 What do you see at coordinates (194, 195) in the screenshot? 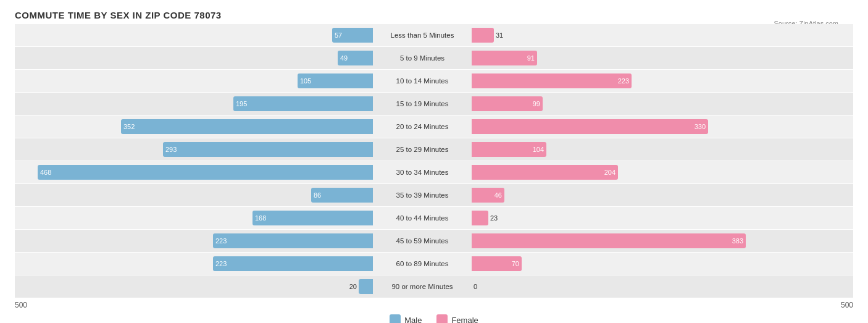
I see `left-bar-area: 86` at bounding box center [194, 195].